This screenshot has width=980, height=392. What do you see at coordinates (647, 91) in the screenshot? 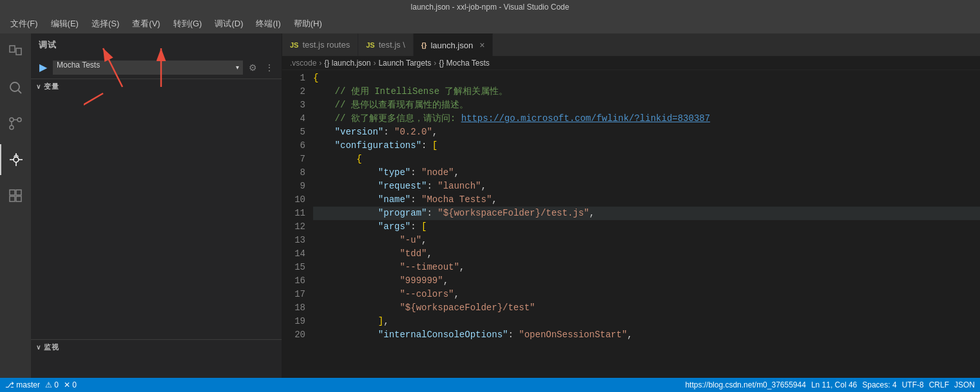
I see `code-line-2: // 使用 IntelliSense 了解相关属性。` at bounding box center [647, 91].